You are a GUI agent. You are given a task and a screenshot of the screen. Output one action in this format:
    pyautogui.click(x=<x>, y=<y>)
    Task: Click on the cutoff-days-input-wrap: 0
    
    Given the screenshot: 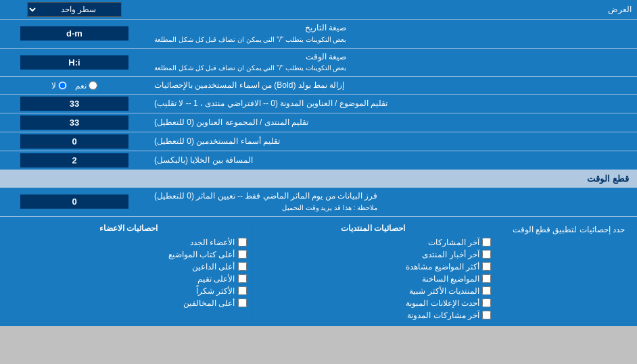 What is the action you would take?
    pyautogui.click(x=74, y=202)
    